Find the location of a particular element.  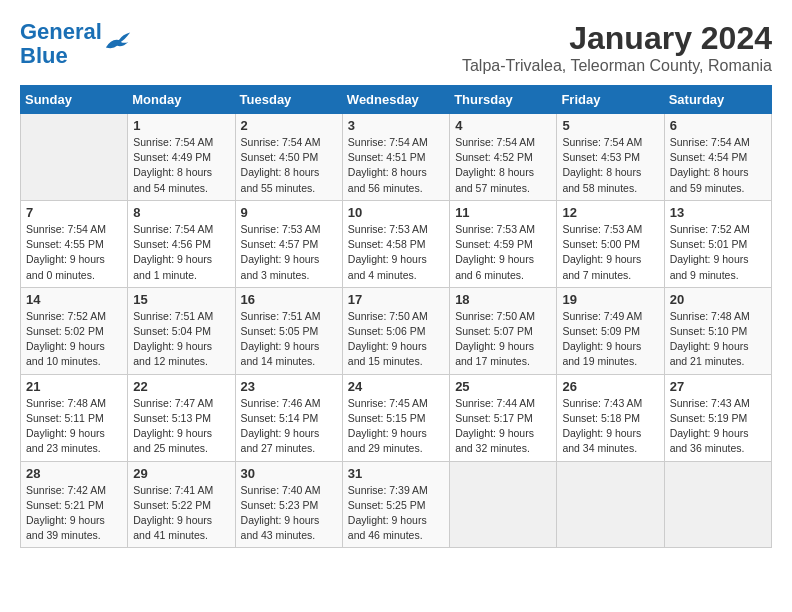

day-info: Sunrise: 7:54 AMSunset: 4:51 PMDaylight:… is located at coordinates (396, 166).